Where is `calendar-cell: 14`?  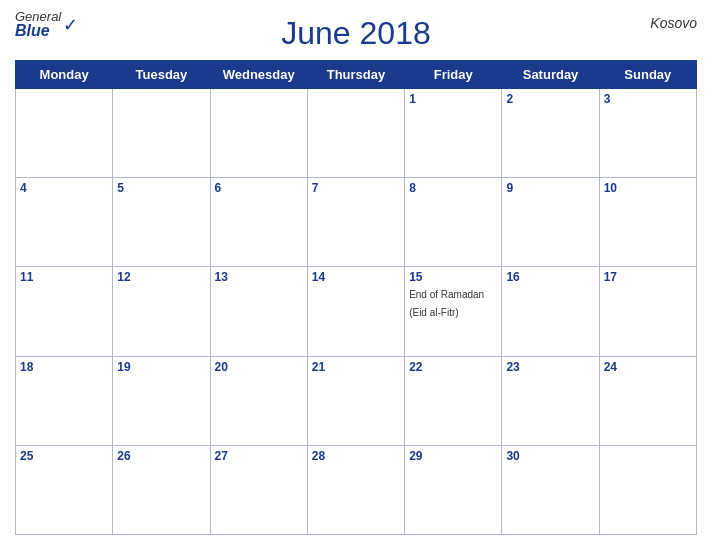 calendar-cell: 14 is located at coordinates (356, 312).